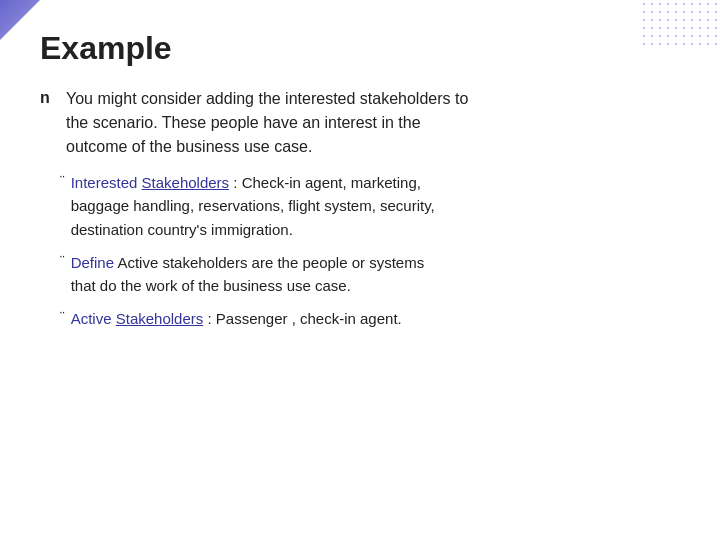  I want to click on define-detail2: that do the work of the business use cas…, so click(211, 286).